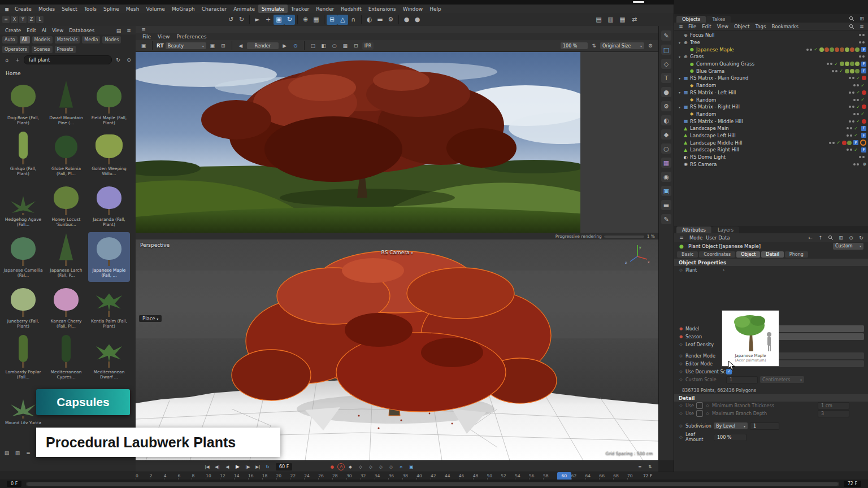 This screenshot has height=488, width=868. I want to click on section-tab: Detail, so click(772, 254).